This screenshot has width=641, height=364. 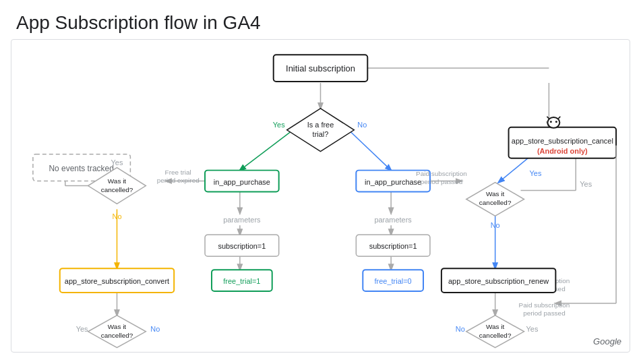 What do you see at coordinates (394, 246) in the screenshot?
I see `subscription-1-right-label: subscription=1` at bounding box center [394, 246].